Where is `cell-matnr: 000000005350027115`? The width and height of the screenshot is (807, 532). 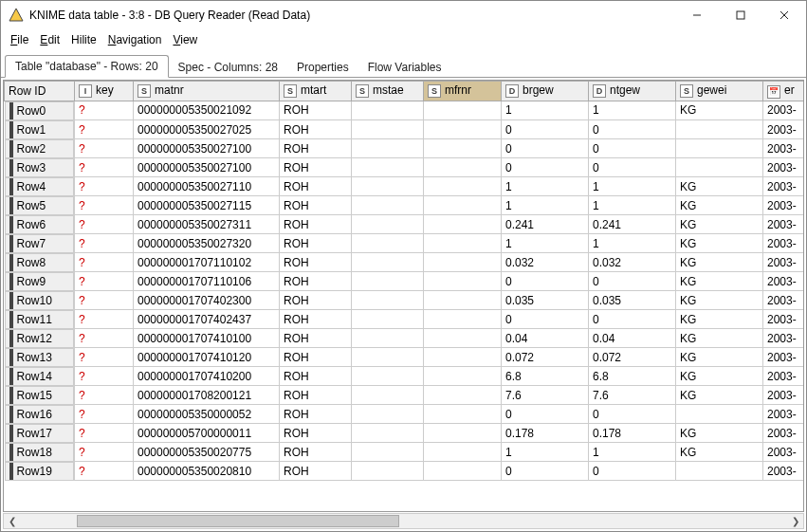 cell-matnr: 000000005350027115 is located at coordinates (207, 206).